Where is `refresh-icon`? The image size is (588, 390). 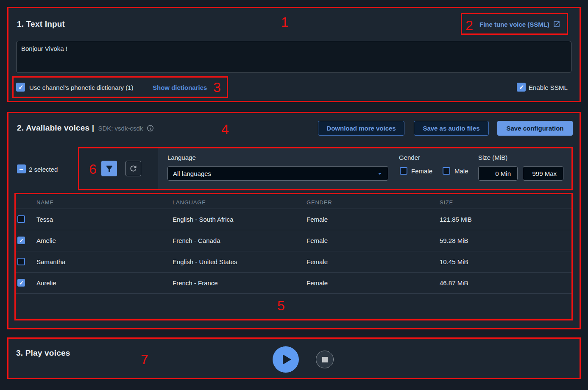 refresh-icon is located at coordinates (133, 169).